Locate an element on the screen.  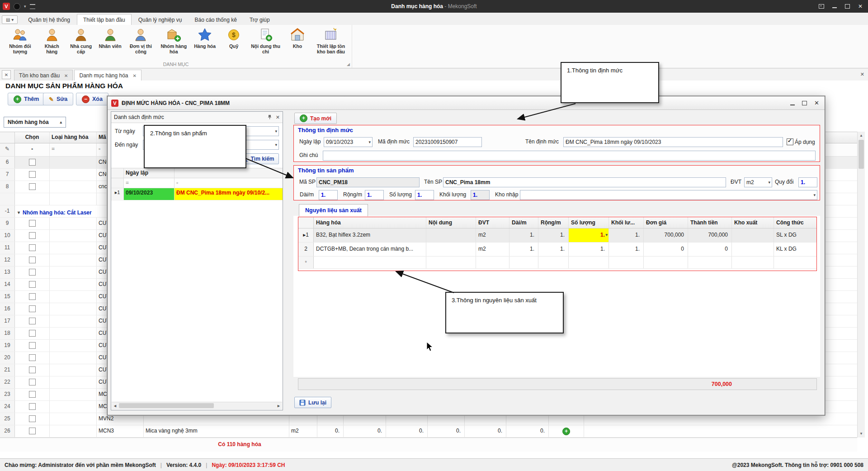
close-all-tabs-button: ✕ is located at coordinates (6, 75).